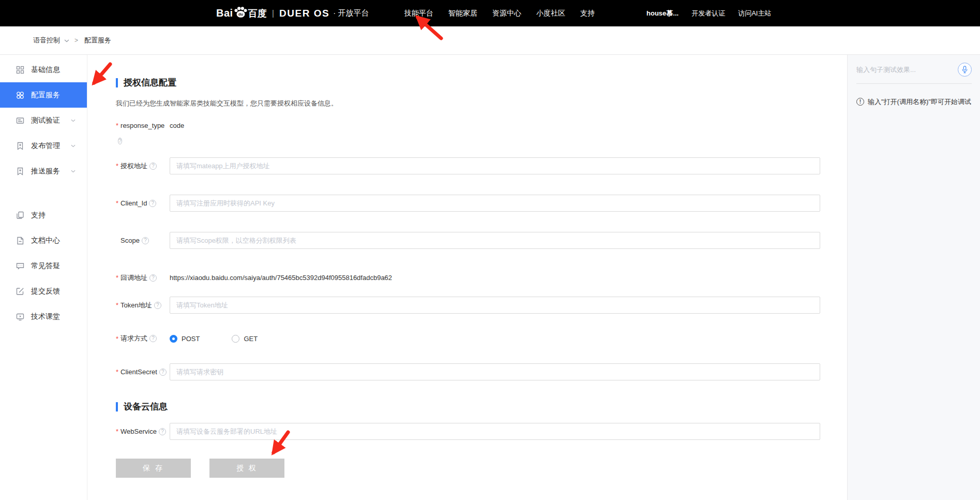  What do you see at coordinates (919, 102) in the screenshot?
I see `debug-hint-text: 输入"打开(调用名称)"即可开始调试` at bounding box center [919, 102].